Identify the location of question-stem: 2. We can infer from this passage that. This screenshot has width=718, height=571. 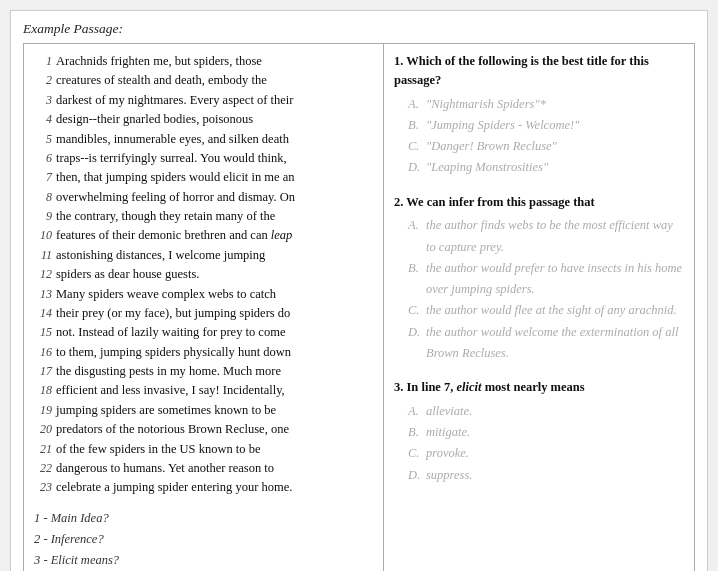
(539, 202).